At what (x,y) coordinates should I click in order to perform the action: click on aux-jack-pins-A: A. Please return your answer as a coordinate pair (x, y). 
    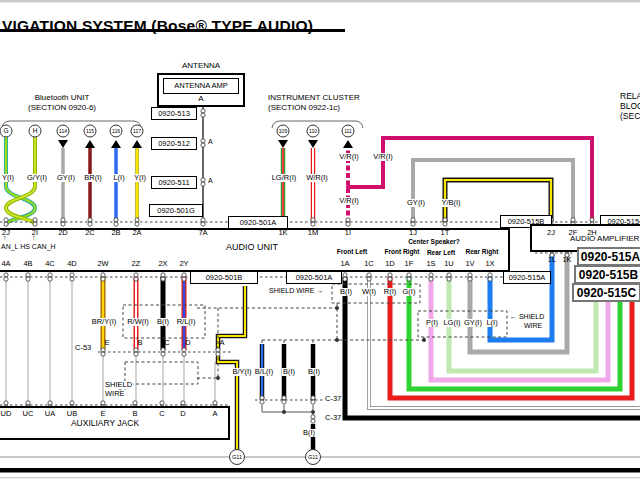
    Looking at the image, I should click on (214, 414).